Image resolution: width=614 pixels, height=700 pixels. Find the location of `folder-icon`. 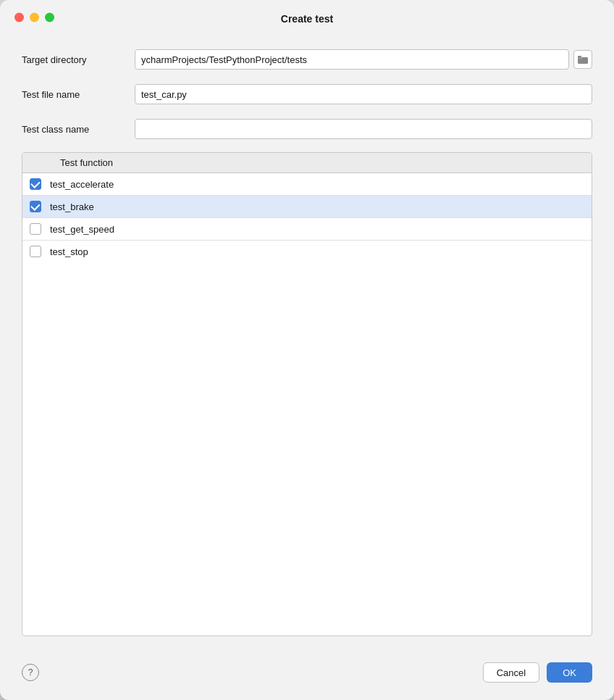

folder-icon is located at coordinates (583, 59).